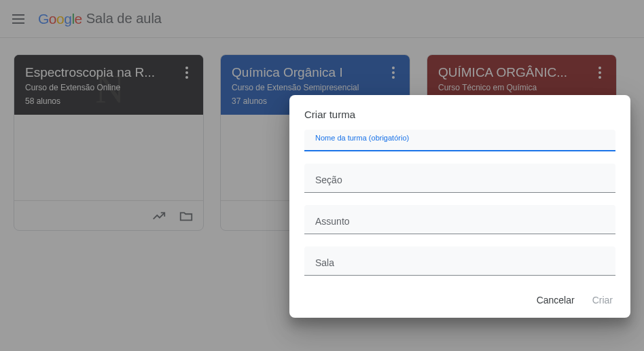 The height and width of the screenshot is (351, 644). Describe the element at coordinates (556, 300) in the screenshot. I see `cancel-button: Cancelar` at that location.